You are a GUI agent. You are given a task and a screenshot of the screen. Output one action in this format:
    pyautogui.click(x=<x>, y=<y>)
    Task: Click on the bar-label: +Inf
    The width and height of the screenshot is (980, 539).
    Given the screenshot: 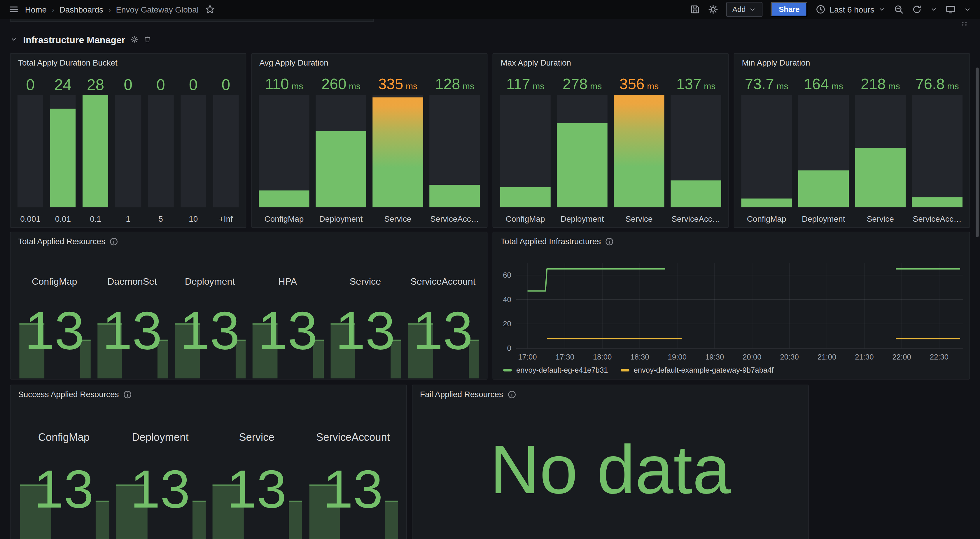 What is the action you would take?
    pyautogui.click(x=226, y=215)
    